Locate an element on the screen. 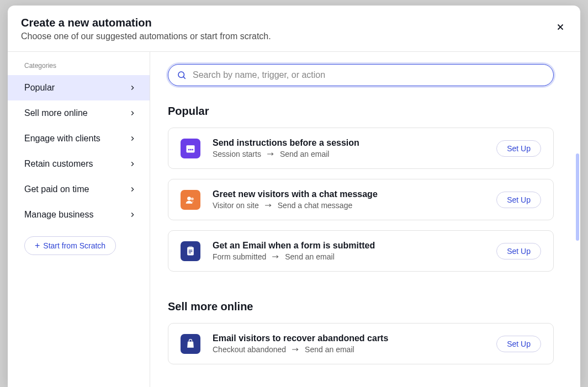 This screenshot has width=588, height=387. sidebar-item-label: Get paid on time is located at coordinates (56, 189).